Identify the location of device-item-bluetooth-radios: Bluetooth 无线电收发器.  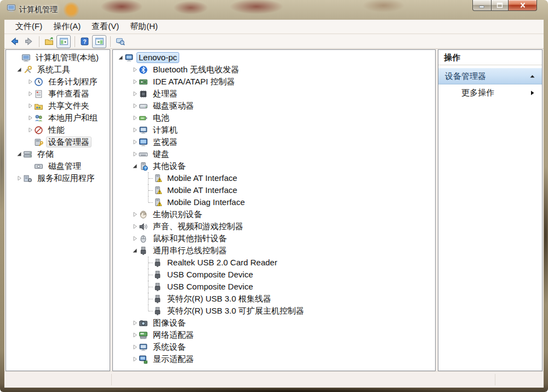
(274, 70).